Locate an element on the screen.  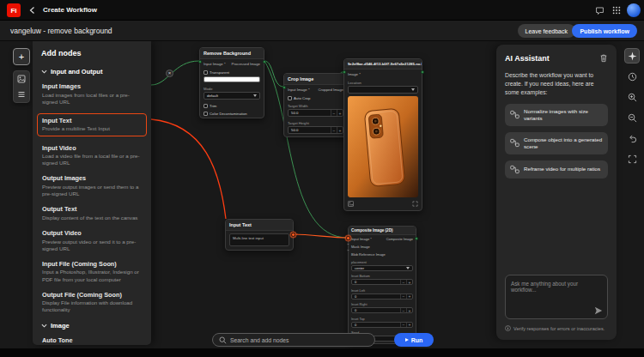
fit-view-button is located at coordinates (632, 159).